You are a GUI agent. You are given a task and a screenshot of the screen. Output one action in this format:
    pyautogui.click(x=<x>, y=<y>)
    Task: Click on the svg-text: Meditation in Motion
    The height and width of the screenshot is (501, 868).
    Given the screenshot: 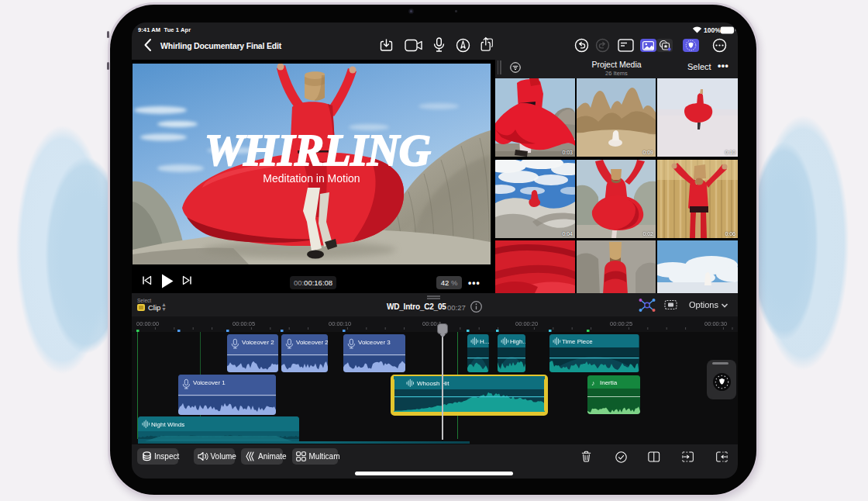 What is the action you would take?
    pyautogui.click(x=312, y=178)
    